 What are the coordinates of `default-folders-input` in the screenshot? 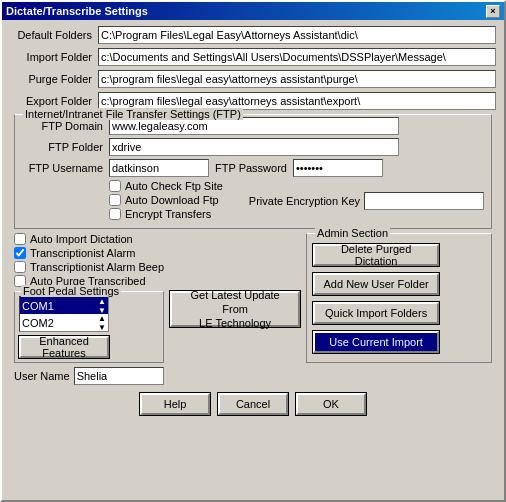 It's located at (297, 35).